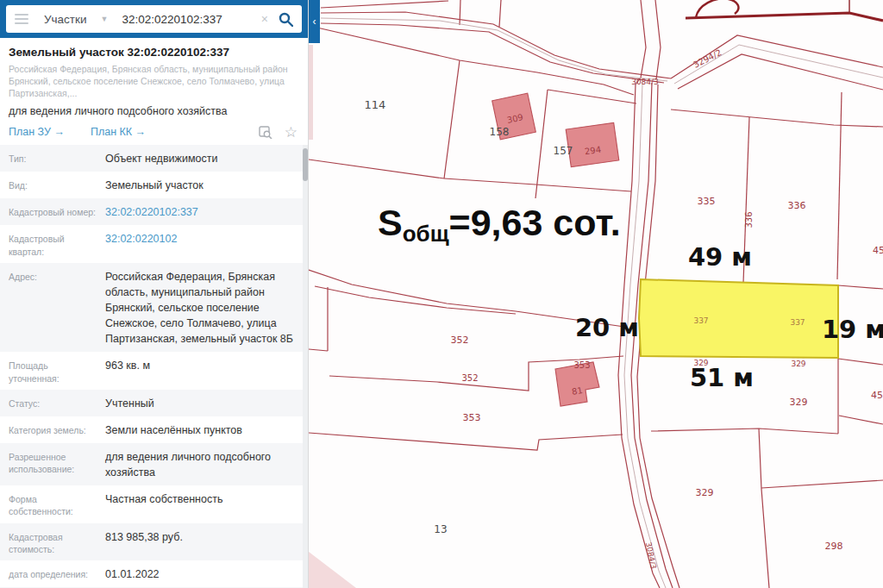 This screenshot has width=883, height=588. What do you see at coordinates (152, 308) in the screenshot?
I see `info-row: Адрес:Российская Федерация, Брянская обл…` at bounding box center [152, 308].